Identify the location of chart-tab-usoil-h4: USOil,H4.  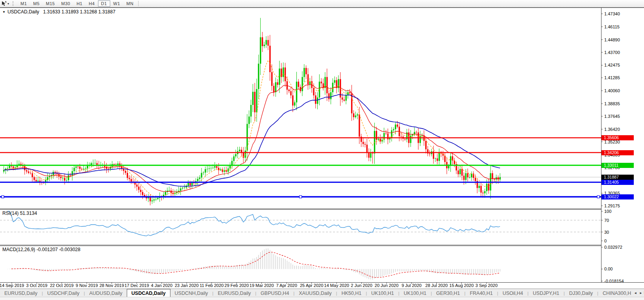
(513, 293).